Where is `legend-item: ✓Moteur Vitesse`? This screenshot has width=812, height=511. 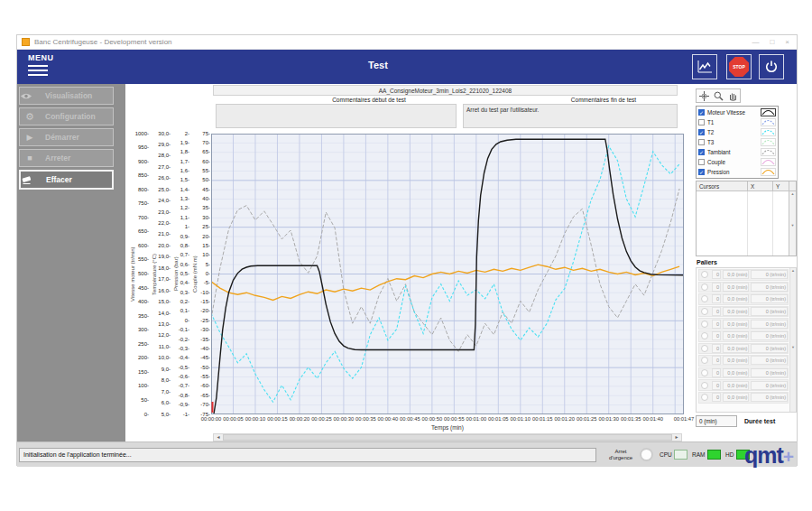 legend-item: ✓Moteur Vitesse is located at coordinates (737, 112).